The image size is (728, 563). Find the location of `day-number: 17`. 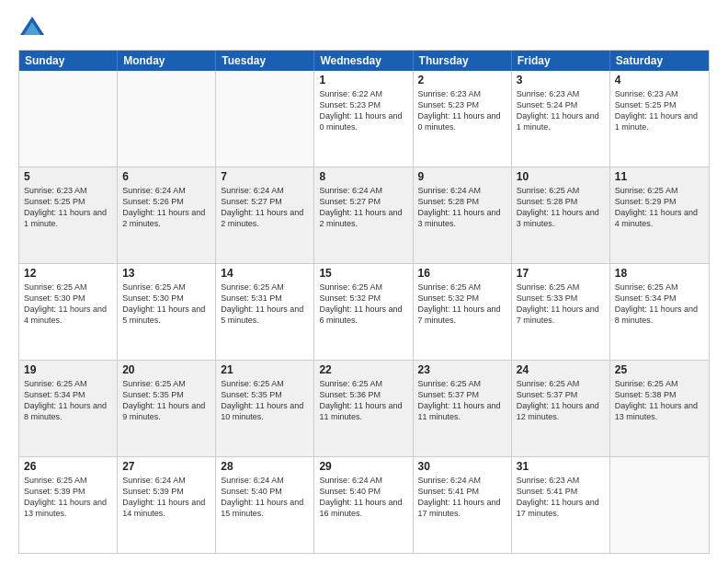

day-number: 17 is located at coordinates (561, 273).